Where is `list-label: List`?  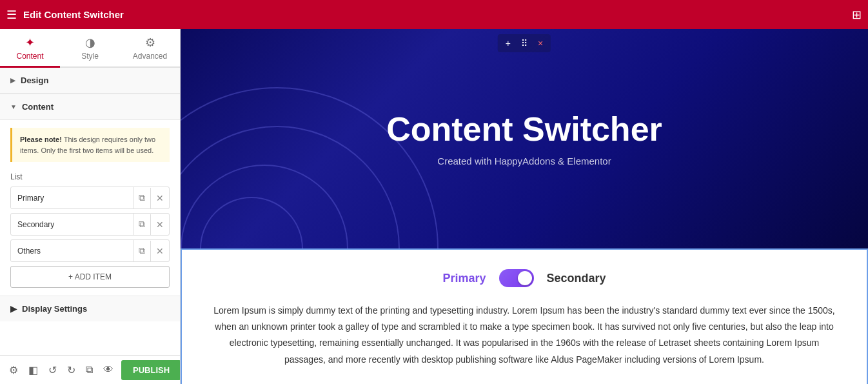
list-label: List is located at coordinates (90, 177).